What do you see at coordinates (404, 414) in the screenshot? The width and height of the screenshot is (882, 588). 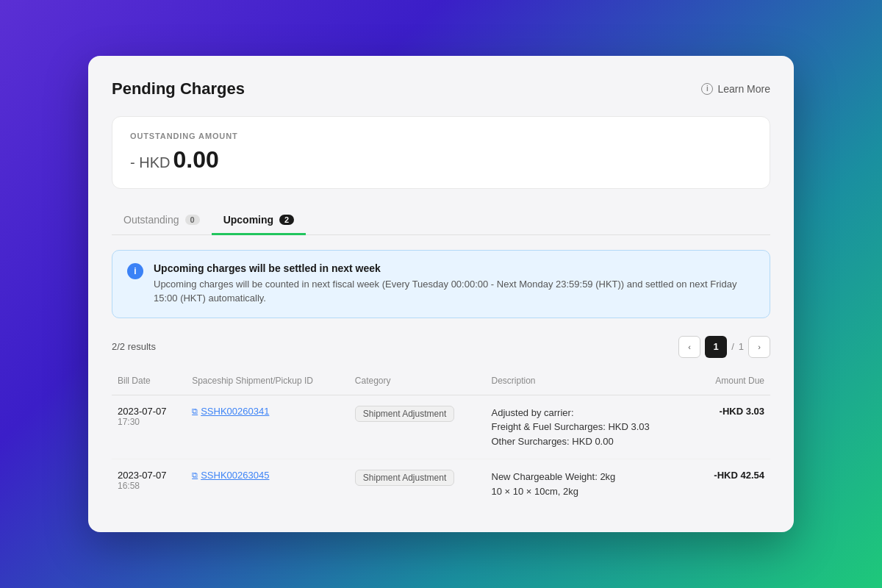 I see `row1-category-badge: Shipment Adjustment` at bounding box center [404, 414].